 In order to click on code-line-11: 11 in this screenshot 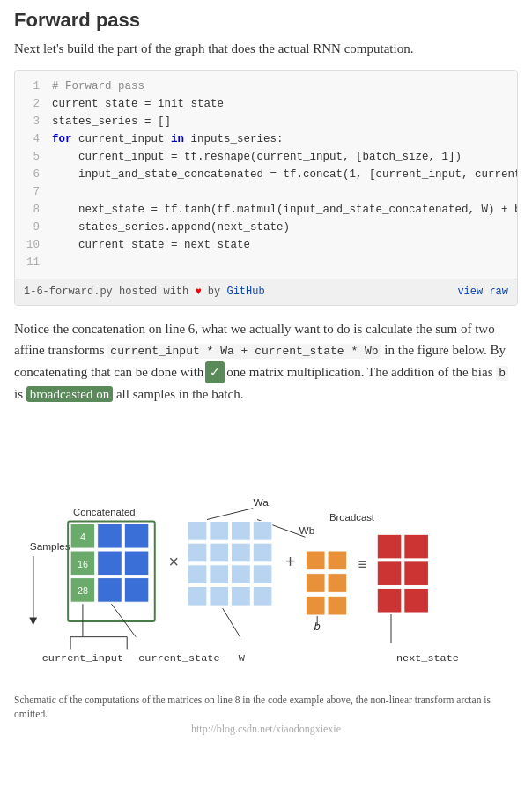, I will do `click(266, 263)`.